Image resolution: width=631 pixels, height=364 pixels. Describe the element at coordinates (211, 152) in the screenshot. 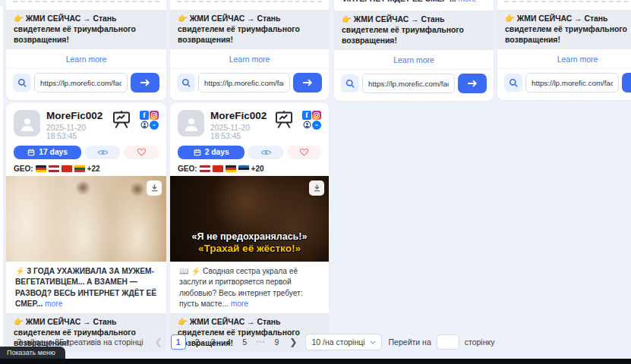

I see `days-active-button: 2 days` at that location.